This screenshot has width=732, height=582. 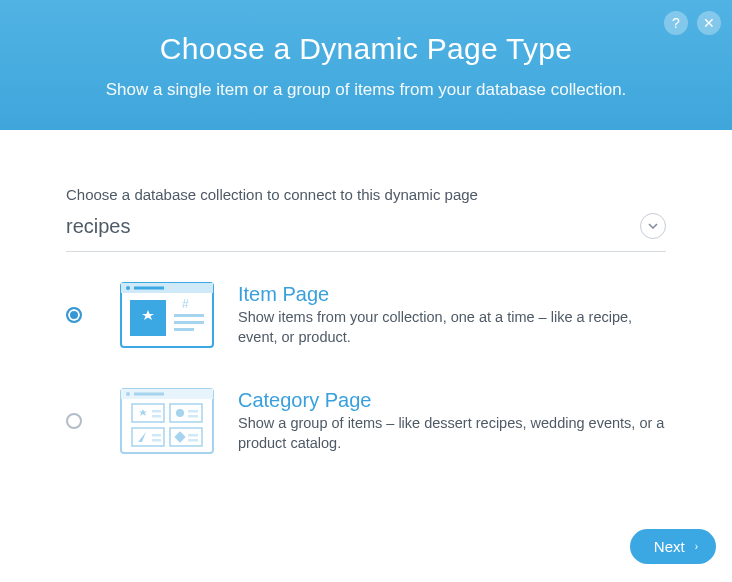 What do you see at coordinates (366, 194) in the screenshot?
I see `collection-label: Choose a database collection to connect …` at bounding box center [366, 194].